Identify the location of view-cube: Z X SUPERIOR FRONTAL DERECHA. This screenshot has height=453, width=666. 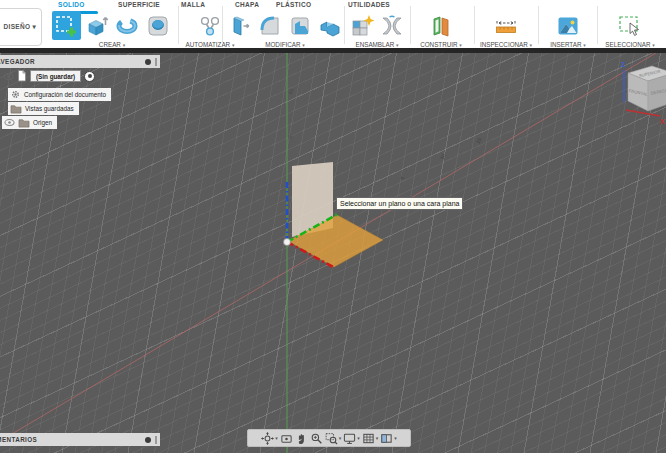
(633, 96).